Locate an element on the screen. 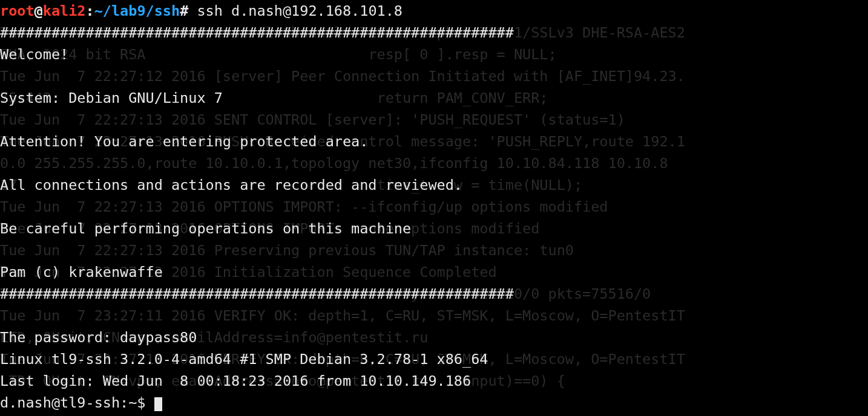 Image resolution: width=868 pixels, height=416 pixels. remote-shell-prompt: d.nash@tl9-ssh:~$ is located at coordinates (77, 403).